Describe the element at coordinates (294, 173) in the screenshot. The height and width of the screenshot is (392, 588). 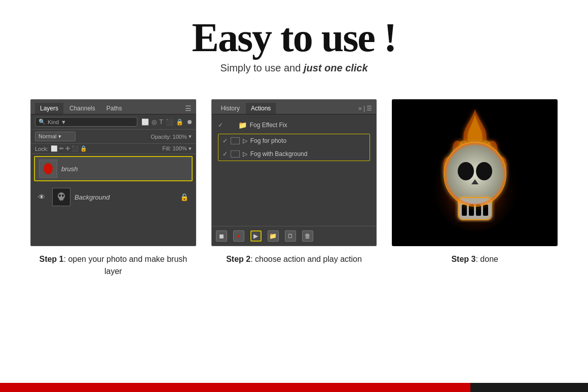
I see `step-2-image: History Actions » | ☰ ✓ 📁 Fog Effect Fix…` at that location.